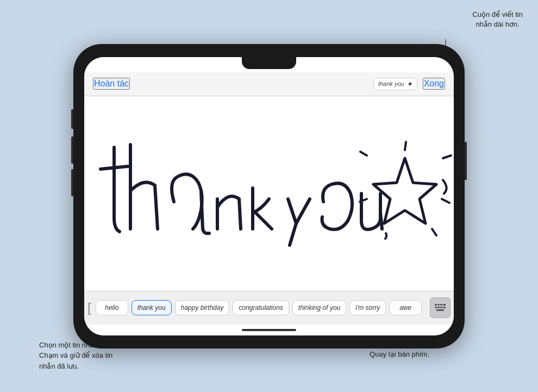 This screenshot has width=538, height=392. What do you see at coordinates (72, 150) in the screenshot?
I see `phone-volume-up` at bounding box center [72, 150].